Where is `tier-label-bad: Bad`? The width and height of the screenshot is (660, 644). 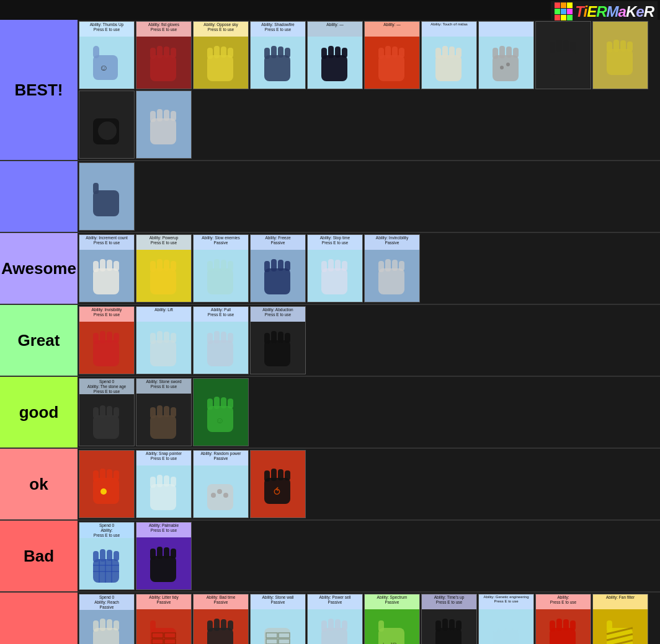 tier-label-bad: Bad is located at coordinates (38, 556).